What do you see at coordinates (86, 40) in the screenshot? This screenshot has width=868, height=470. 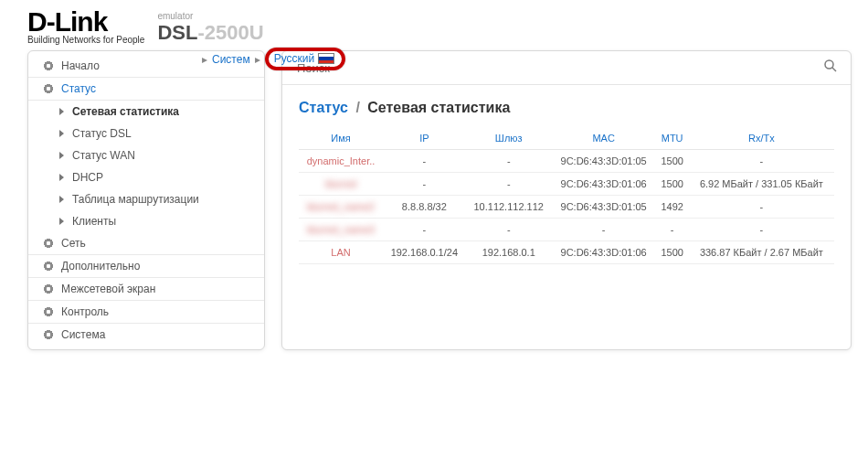 I see `brand-slogan: Building Networks for People` at bounding box center [86, 40].